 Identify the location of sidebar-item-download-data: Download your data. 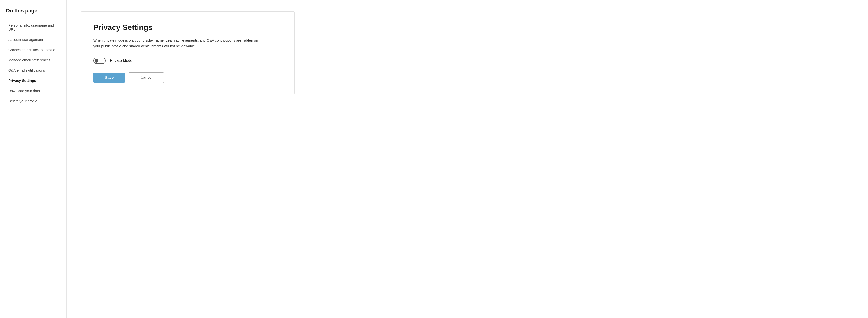
(33, 91).